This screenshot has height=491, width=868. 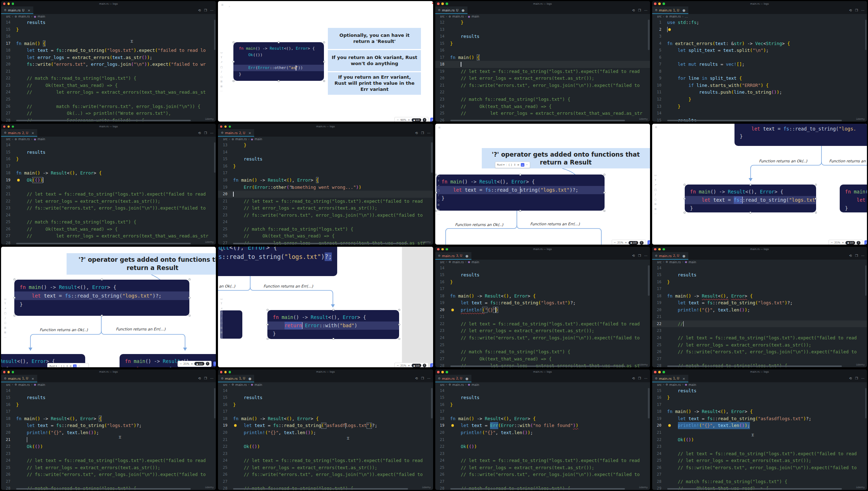 What do you see at coordinates (199, 364) in the screenshot?
I see `page-indicator: ▣2/3` at bounding box center [199, 364].